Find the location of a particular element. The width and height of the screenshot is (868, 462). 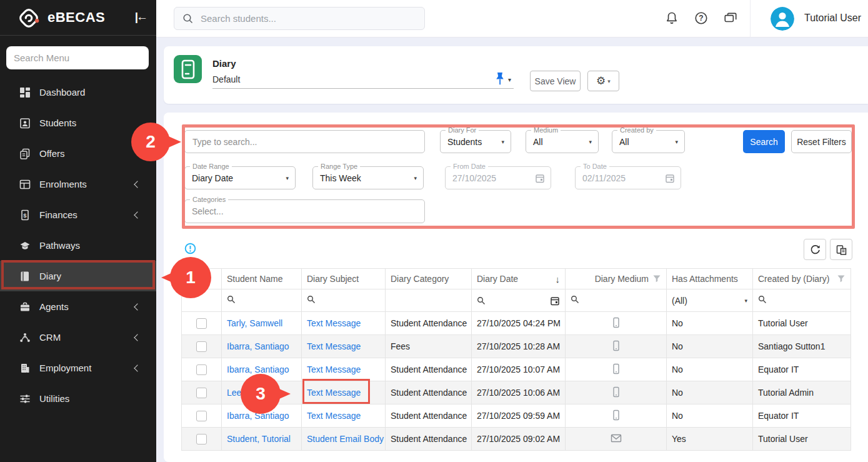

sidebar-item-offers: Offers is located at coordinates (78, 154).